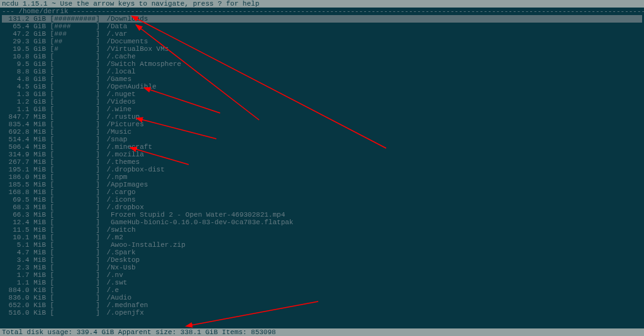 This screenshot has height=336, width=644. I want to click on list-item: 506.4 MiB [ ] /.minecraft, so click(322, 147).